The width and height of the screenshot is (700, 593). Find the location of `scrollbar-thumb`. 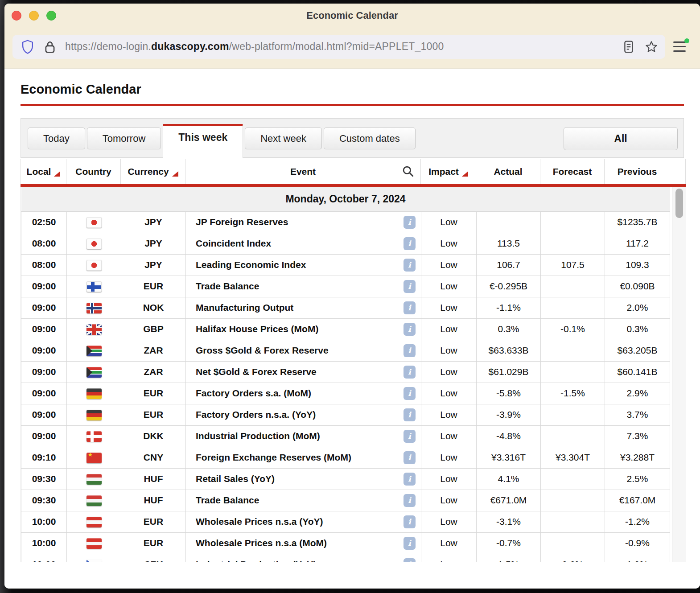

scrollbar-thumb is located at coordinates (679, 203).